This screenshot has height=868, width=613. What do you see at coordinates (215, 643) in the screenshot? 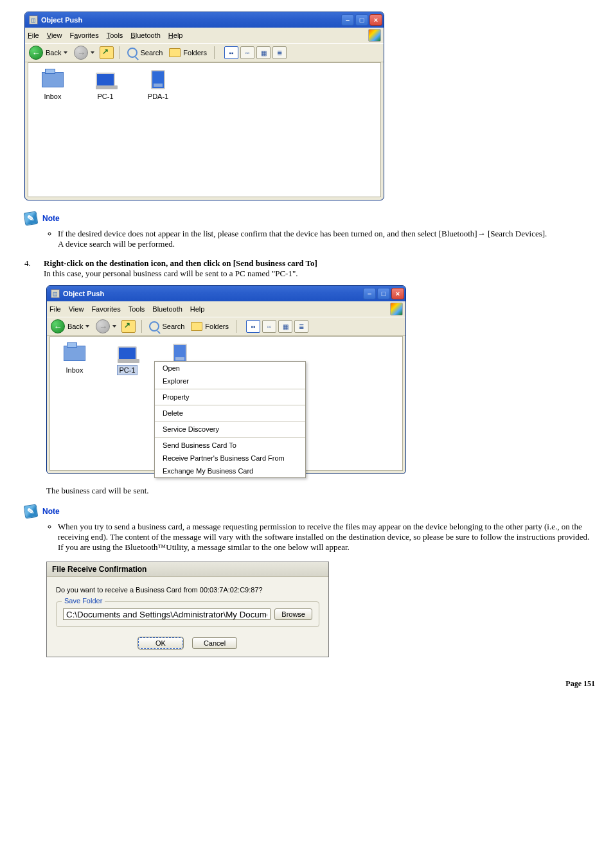
I see `cancel-button: Cancel` at bounding box center [215, 643].